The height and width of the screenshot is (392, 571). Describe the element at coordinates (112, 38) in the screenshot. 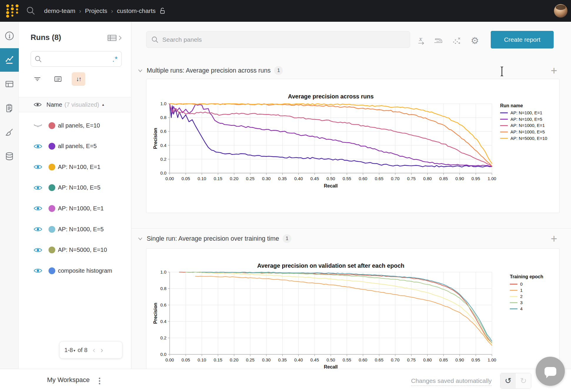

I see `runs-table-icon` at that location.